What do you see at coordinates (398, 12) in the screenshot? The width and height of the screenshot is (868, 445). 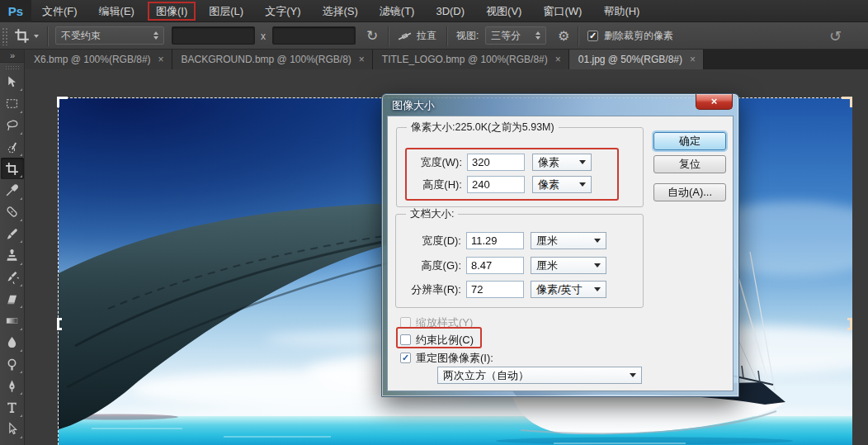 I see `menu-item: 滤镜(T)` at bounding box center [398, 12].